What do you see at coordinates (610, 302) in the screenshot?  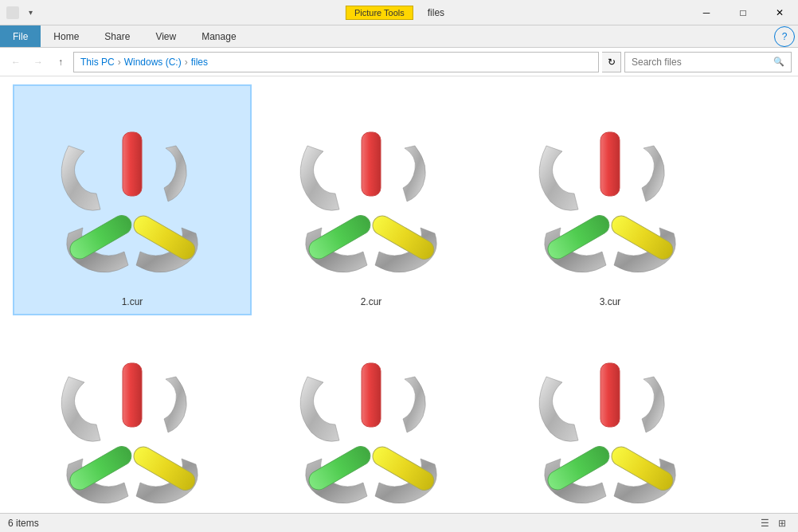 I see `file-name-3: 3.cur` at bounding box center [610, 302].